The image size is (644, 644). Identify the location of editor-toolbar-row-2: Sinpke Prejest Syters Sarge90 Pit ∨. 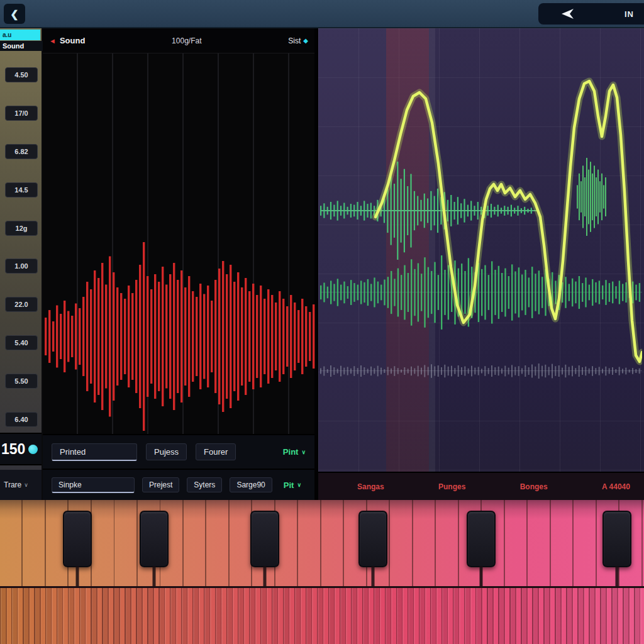
(179, 484).